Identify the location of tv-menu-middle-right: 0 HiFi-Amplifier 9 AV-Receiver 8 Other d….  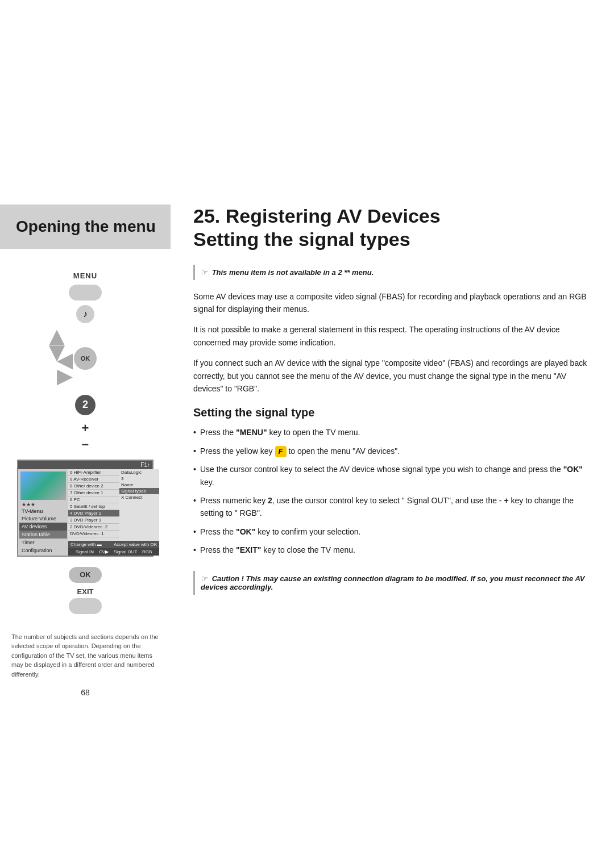
(114, 512).